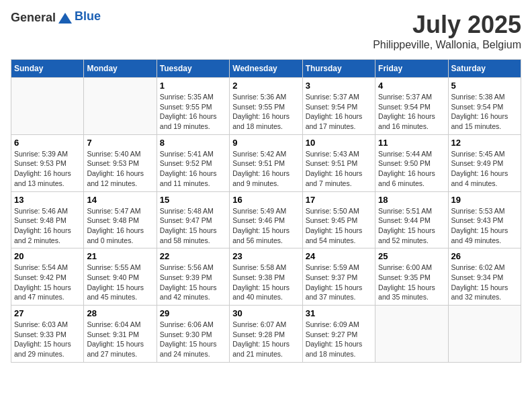 Image resolution: width=532 pixels, height=411 pixels. What do you see at coordinates (266, 106) in the screenshot?
I see `calendar-week-row: 1 Sunrise: 5:35 AMSunset: 9:55 PMDayligh…` at bounding box center [266, 106].